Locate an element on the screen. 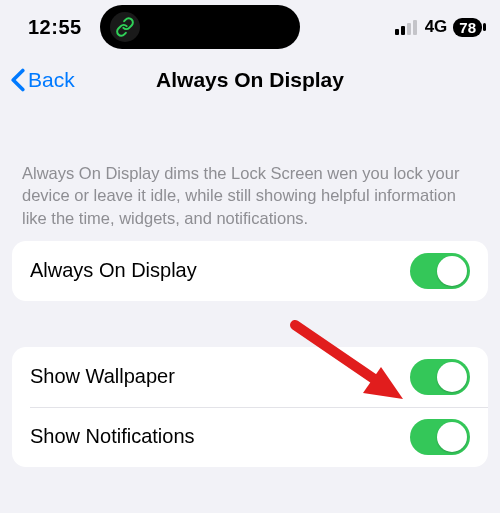  row-show-wallpaper: Show Wallpaper is located at coordinates (250, 377).